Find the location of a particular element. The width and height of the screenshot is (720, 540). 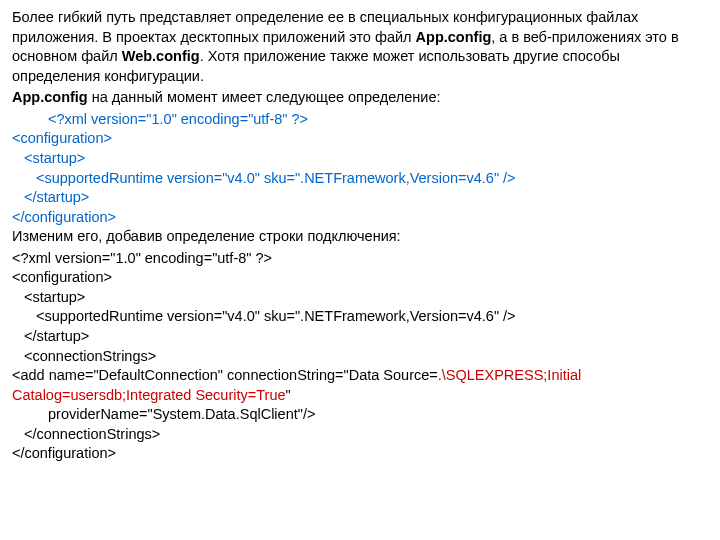

appconfig-def-paragraph: App.config на данный момент имеет следую… is located at coordinates (360, 98).